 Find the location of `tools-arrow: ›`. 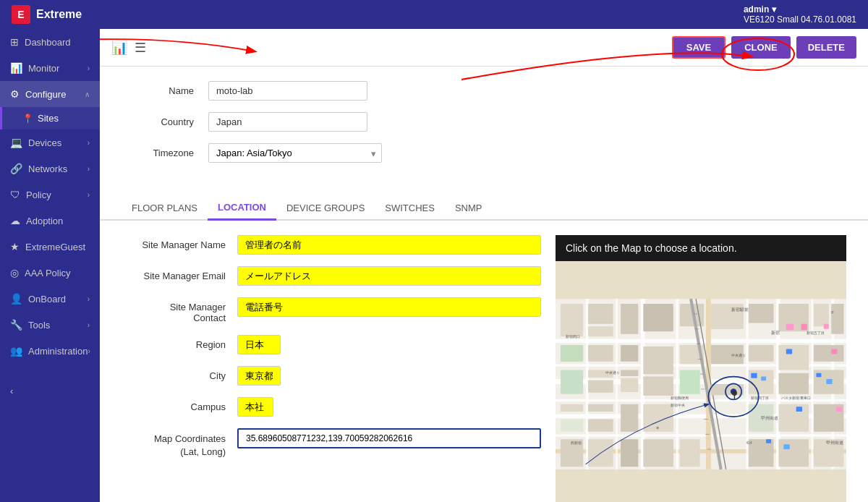

tools-arrow: › is located at coordinates (88, 326).